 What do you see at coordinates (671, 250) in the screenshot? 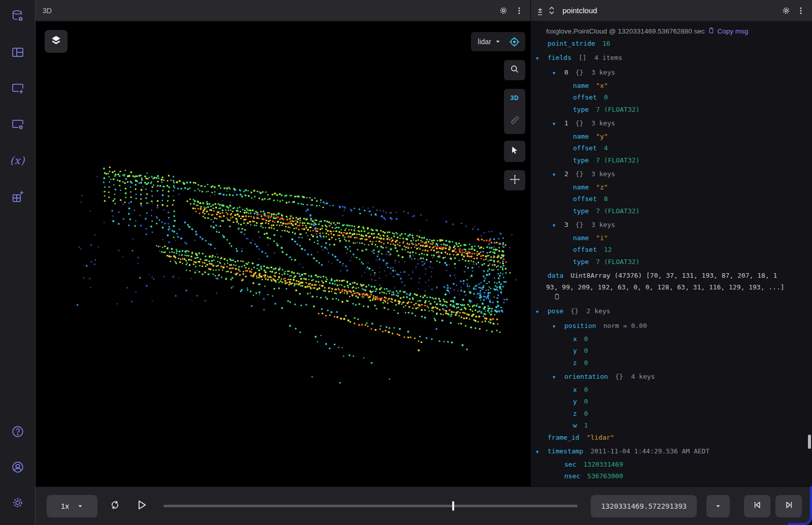
I see `tree-row: offset12` at bounding box center [671, 250].